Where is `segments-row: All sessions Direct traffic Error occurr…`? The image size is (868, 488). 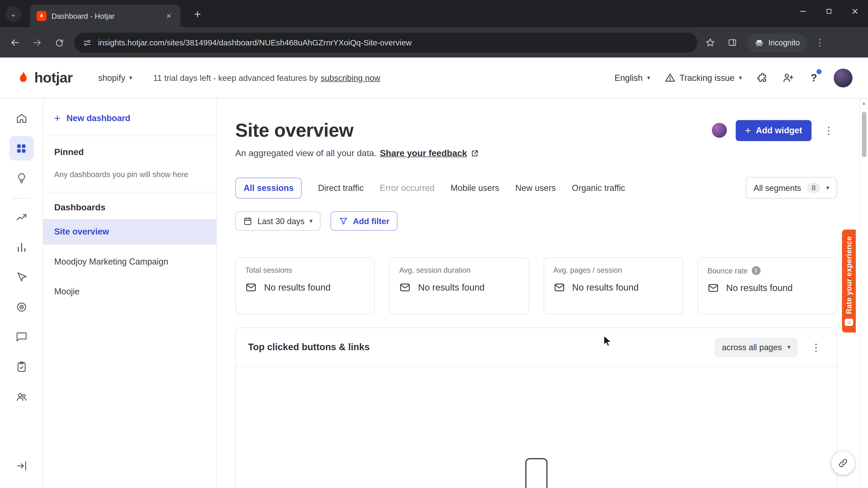 segments-row: All sessions Direct traffic Error occurr… is located at coordinates (536, 188).